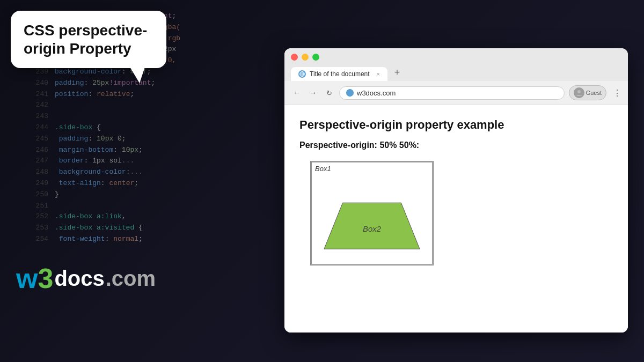 Image resolution: width=644 pixels, height=362 pixels. What do you see at coordinates (45, 278) in the screenshot?
I see `logo-3: 3` at bounding box center [45, 278].